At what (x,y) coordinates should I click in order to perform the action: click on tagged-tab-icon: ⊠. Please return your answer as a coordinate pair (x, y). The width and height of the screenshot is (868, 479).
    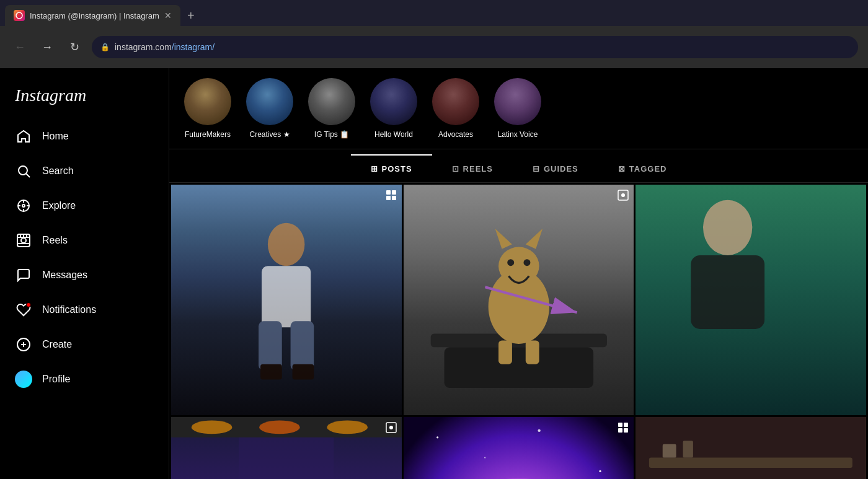
    Looking at the image, I should click on (622, 169).